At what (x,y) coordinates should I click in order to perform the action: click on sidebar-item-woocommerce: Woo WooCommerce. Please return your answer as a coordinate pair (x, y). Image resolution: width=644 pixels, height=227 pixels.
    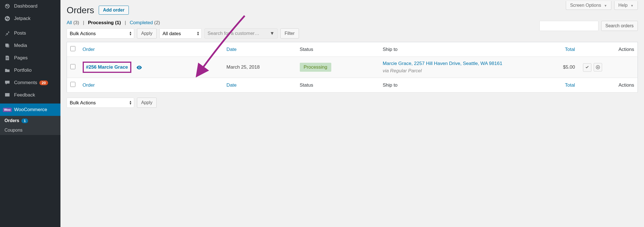
    Looking at the image, I should click on (30, 110).